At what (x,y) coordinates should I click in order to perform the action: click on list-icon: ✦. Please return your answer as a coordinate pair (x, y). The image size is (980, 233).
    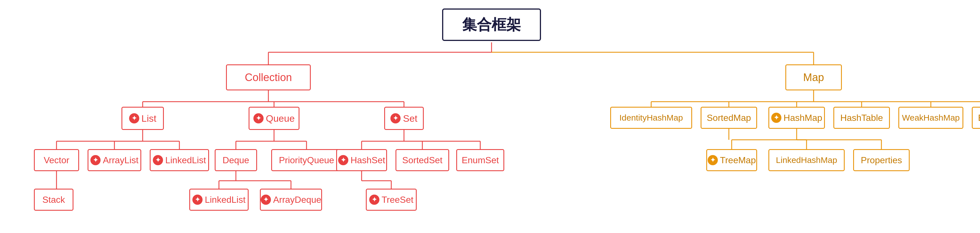
    Looking at the image, I should click on (134, 119).